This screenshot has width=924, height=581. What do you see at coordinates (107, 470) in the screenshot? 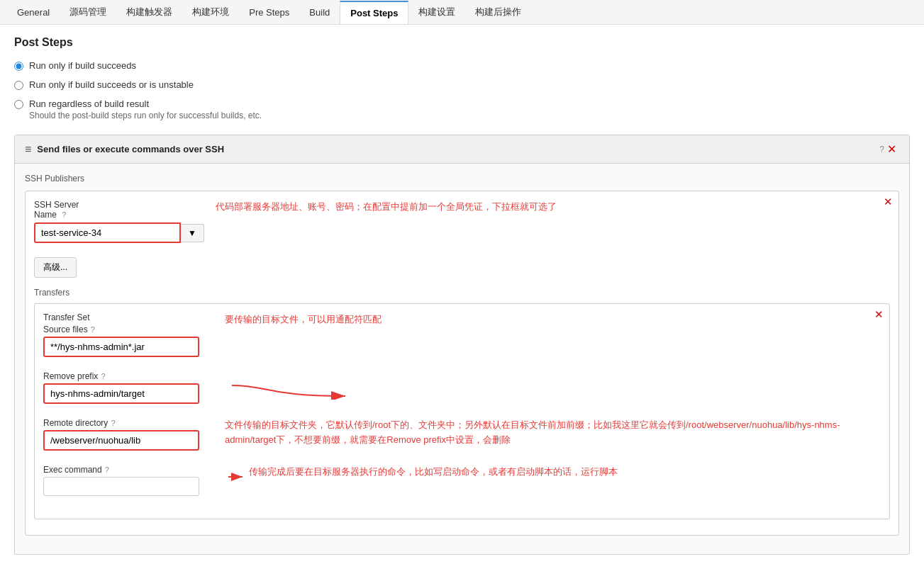
I see `exec-command-help-icon: ?` at bounding box center [107, 470].